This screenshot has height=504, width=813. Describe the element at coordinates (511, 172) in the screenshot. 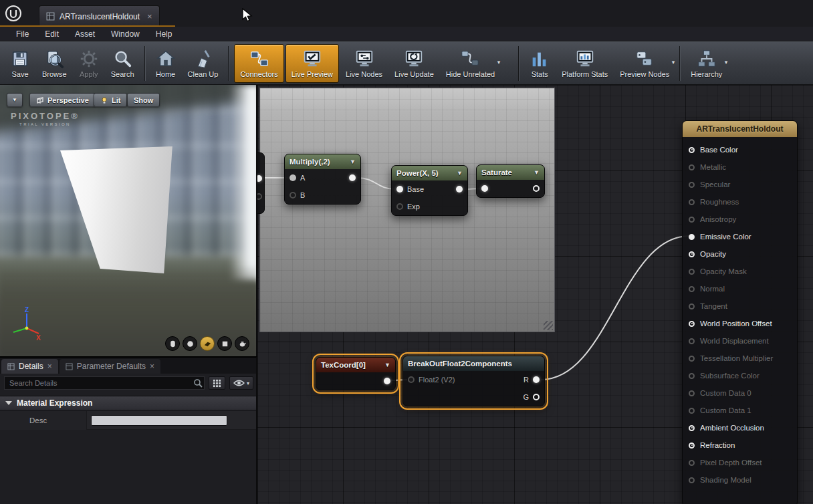

I see `node-header: Saturate ▼` at that location.